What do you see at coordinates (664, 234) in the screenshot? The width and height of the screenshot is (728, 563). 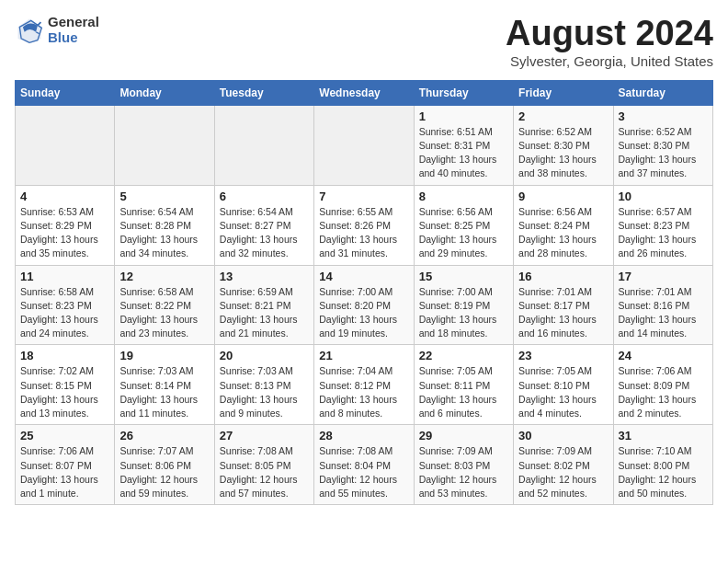 I see `day-info: Sunrise: 6:57 AM Sunset: 8:23 PM Dayligh…` at bounding box center [664, 234].